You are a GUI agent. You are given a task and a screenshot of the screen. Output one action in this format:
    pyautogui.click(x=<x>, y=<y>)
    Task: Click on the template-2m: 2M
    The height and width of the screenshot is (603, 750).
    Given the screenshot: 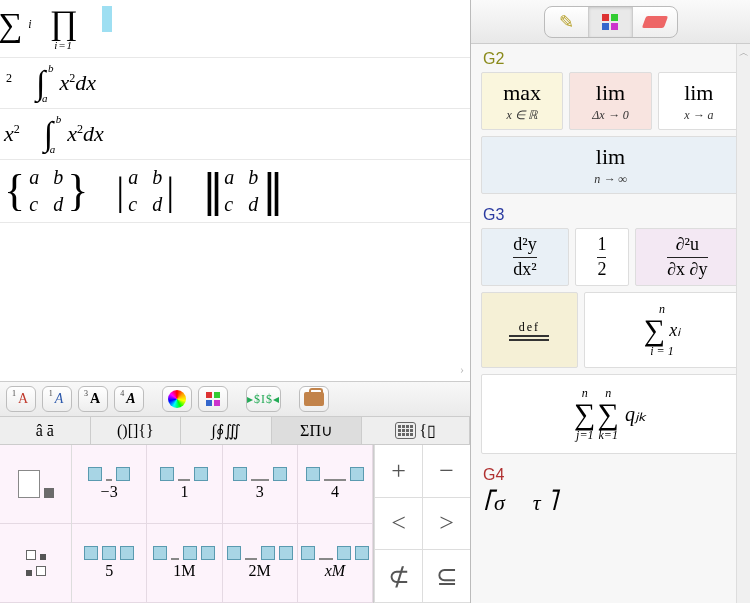 What is the action you would take?
    pyautogui.click(x=260, y=564)
    